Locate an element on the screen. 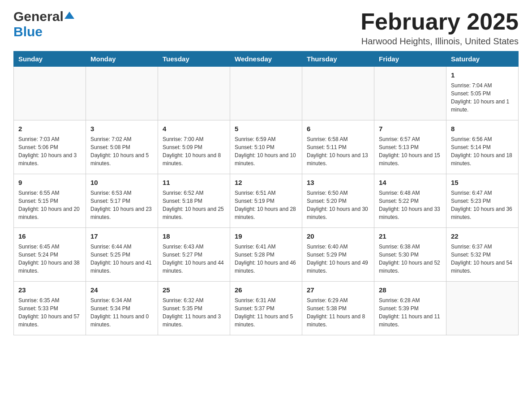 The width and height of the screenshot is (532, 411). day-number: 1 is located at coordinates (482, 75).